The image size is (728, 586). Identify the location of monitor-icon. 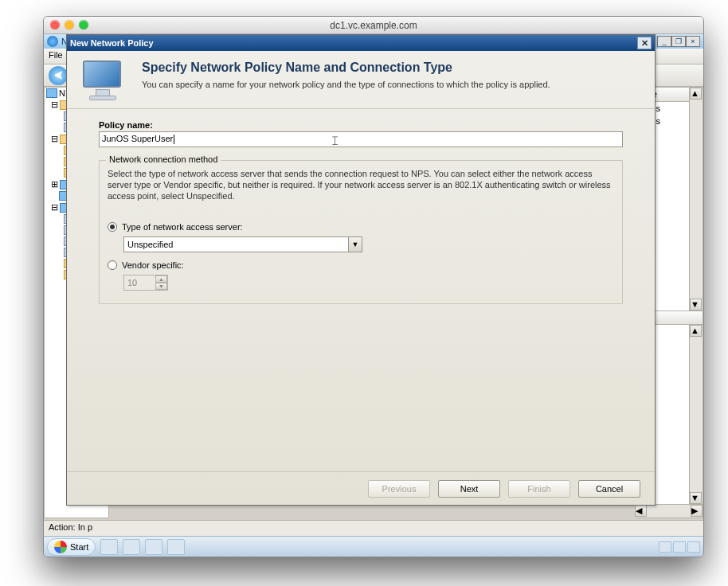
(104, 81).